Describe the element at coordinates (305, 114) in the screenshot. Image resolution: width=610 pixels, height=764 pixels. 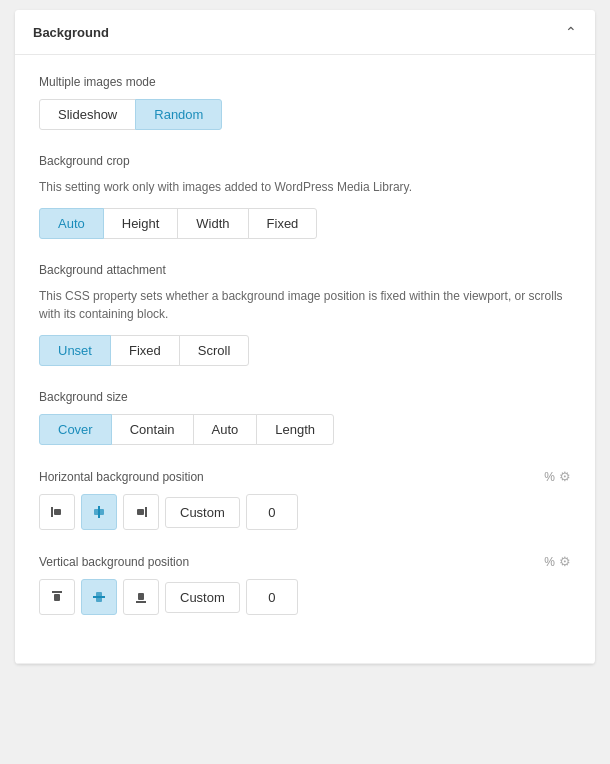
I see `multiple-images-mode-group: Slideshow Random` at that location.